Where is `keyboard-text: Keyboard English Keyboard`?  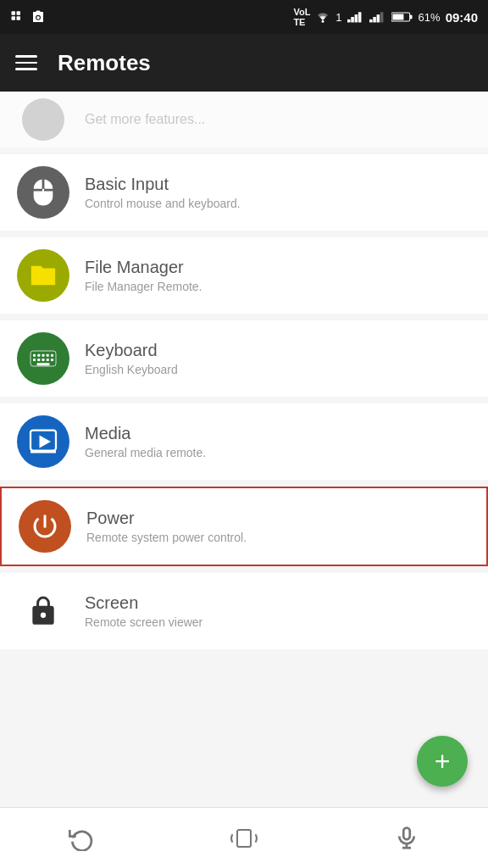
keyboard-text: Keyboard English Keyboard is located at coordinates (131, 359).